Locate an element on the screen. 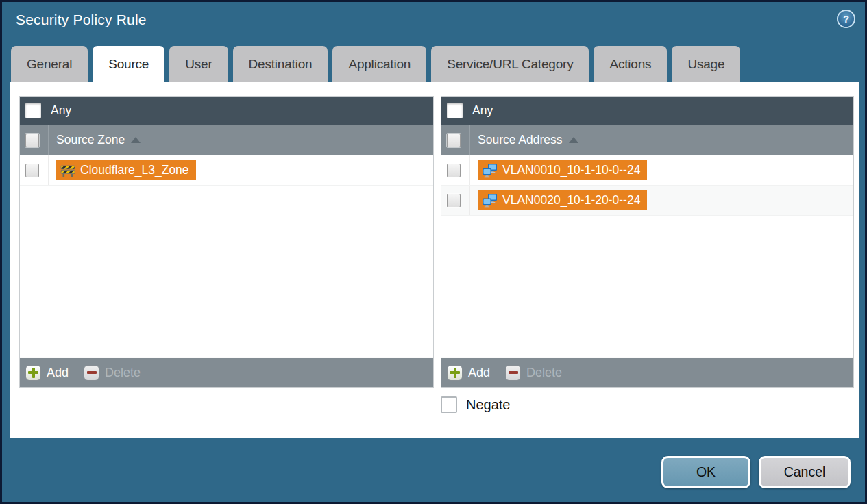 The height and width of the screenshot is (504, 867). object-chip: VLAN0020_10-1-20-0--24 is located at coordinates (562, 200).